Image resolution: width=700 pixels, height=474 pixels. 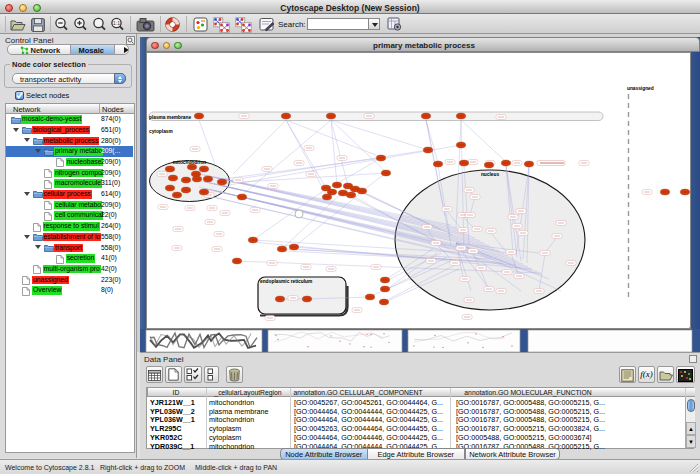 I want to click on svg-text: 1:1, so click(x=116, y=23).